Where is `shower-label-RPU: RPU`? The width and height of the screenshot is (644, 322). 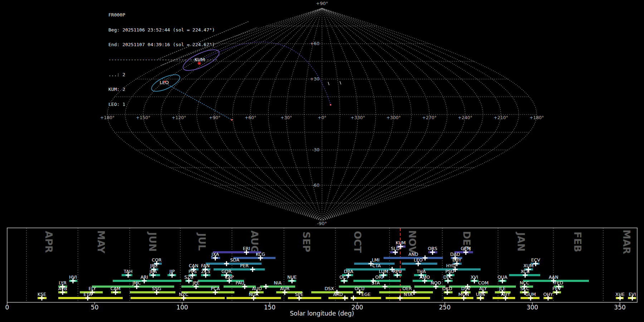
shower-label-RPU: RPU is located at coordinates (397, 271).